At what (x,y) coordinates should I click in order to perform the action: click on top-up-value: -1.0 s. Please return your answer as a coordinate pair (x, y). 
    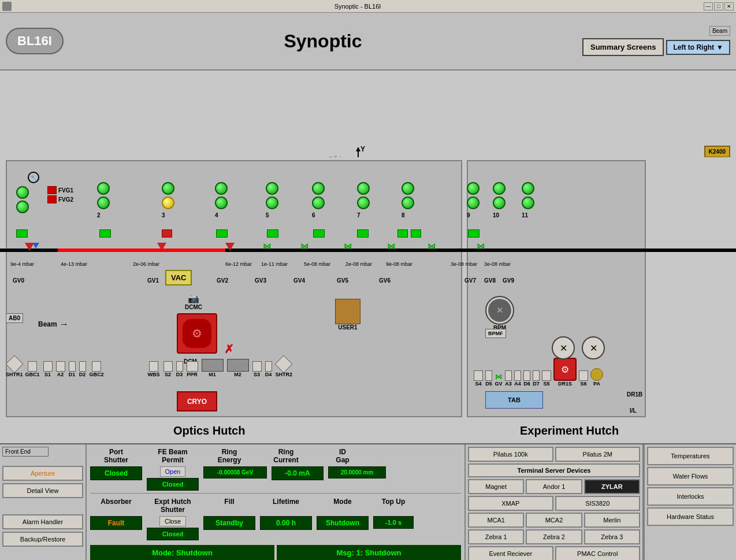
    Looking at the image, I should click on (393, 522).